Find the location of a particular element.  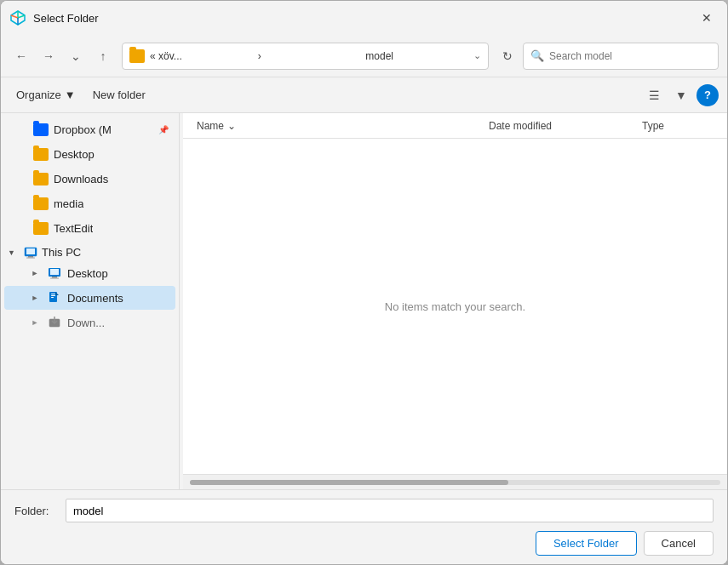

scrollbar-thumb is located at coordinates (349, 482).